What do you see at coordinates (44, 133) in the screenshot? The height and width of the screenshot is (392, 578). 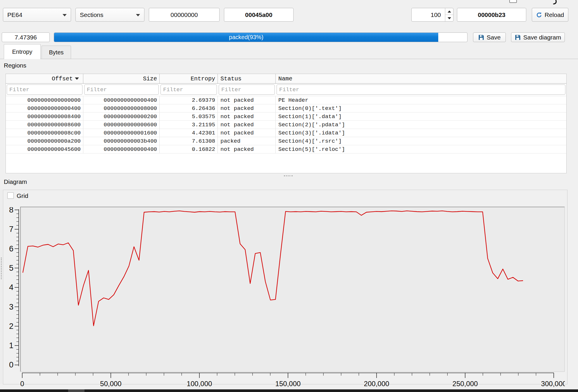 I see `cell-offset: 0000000000008c00` at bounding box center [44, 133].